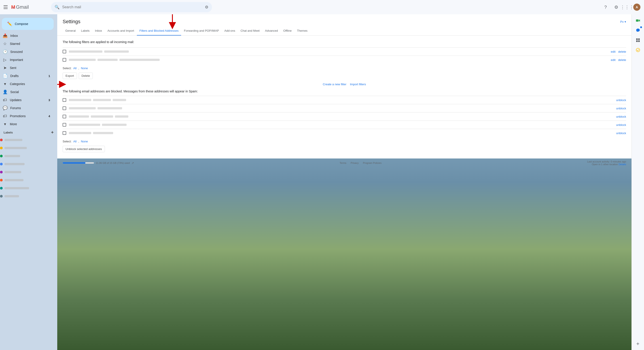 Image resolution: width=644 pixels, height=350 pixels. Describe the element at coordinates (74, 163) in the screenshot. I see `storage-bar-fill` at that location.